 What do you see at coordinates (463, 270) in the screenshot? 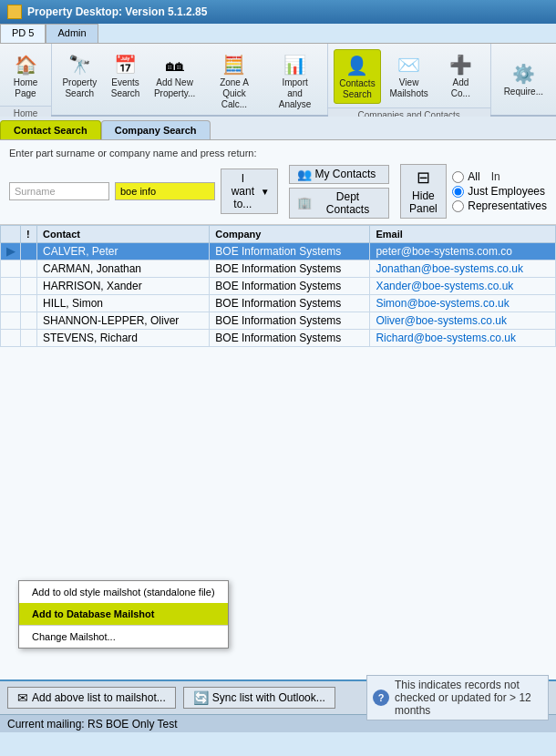
I see `row-email: Jonathan@boe-systems.co.uk` at bounding box center [463, 270].